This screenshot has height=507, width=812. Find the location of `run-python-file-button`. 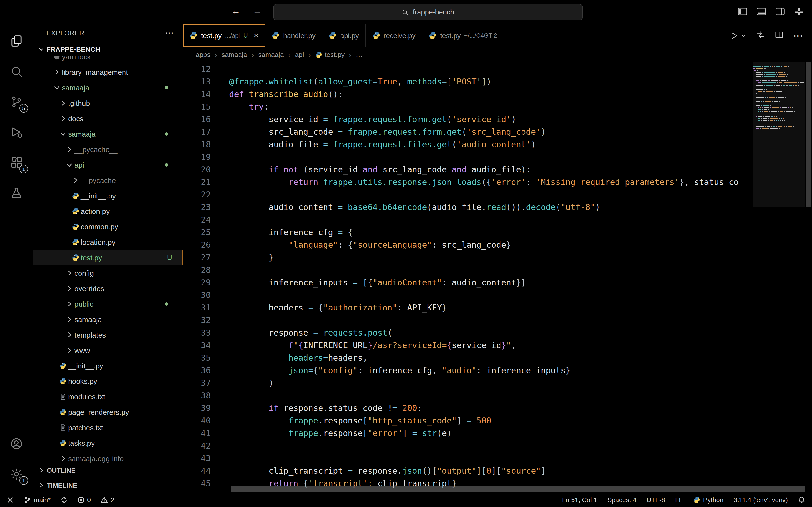

run-python-file-button is located at coordinates (738, 36).